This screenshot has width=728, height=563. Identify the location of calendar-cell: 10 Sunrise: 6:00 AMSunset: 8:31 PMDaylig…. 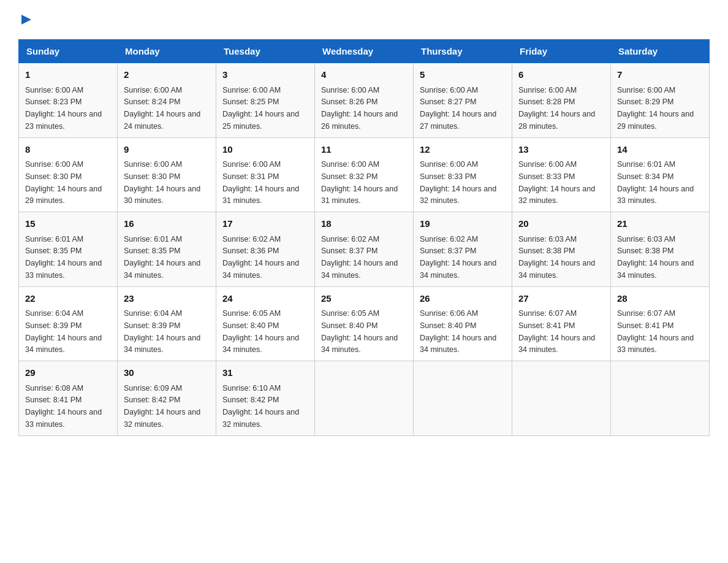
(266, 175).